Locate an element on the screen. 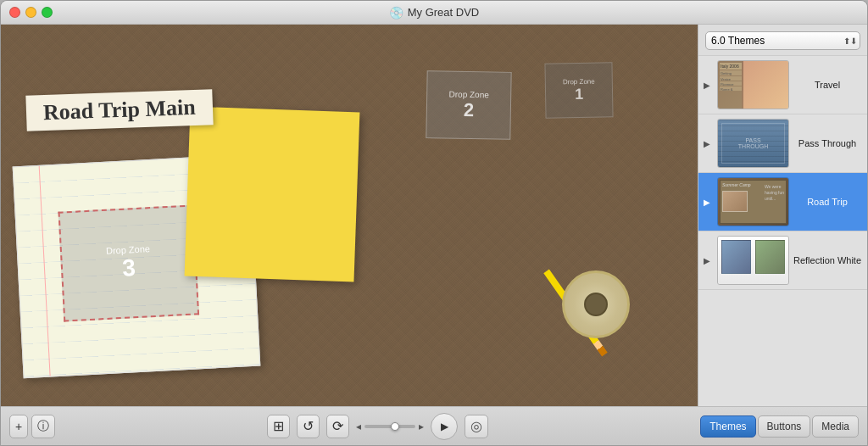  motion-button: ⟳ is located at coordinates (337, 426).